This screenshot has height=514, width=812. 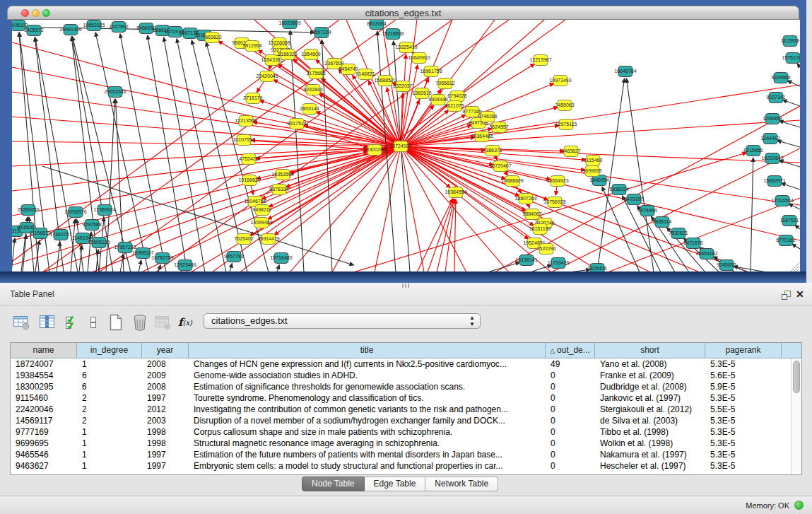 What do you see at coordinates (116, 322) in the screenshot?
I see `new-table-icon` at bounding box center [116, 322].